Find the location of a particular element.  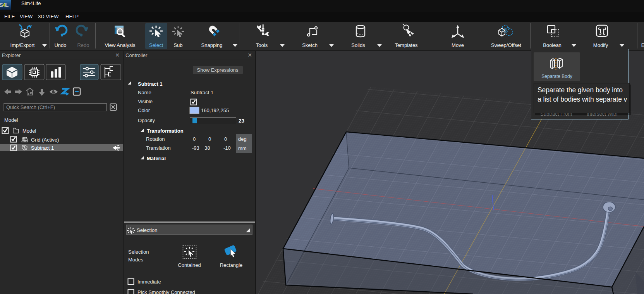

svg-text: Contained is located at coordinates (189, 265).